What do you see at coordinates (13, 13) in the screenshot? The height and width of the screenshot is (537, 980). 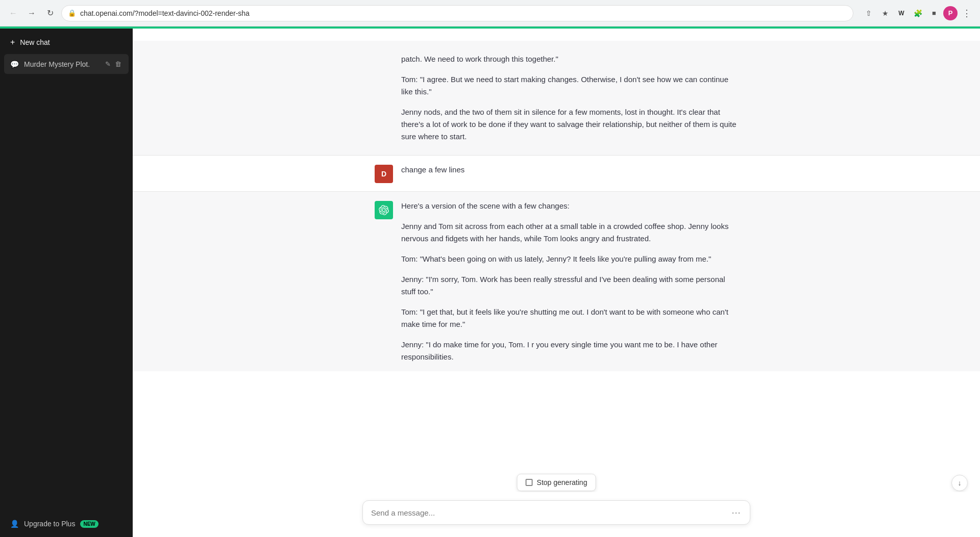 I see `back-button: ←` at bounding box center [13, 13].